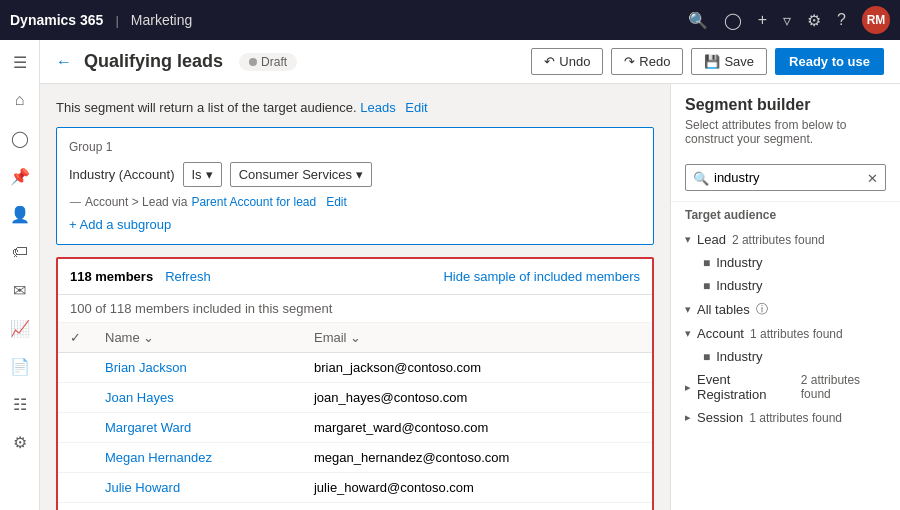 The image size is (900, 510). Describe the element at coordinates (470, 62) in the screenshot. I see `toolbar: ← Qualifying leads Draft ↶ Undo ↷ Redo 💾…` at that location.